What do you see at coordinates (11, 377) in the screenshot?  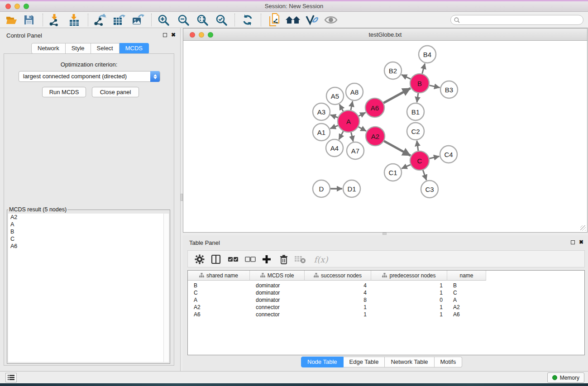 I see `task-history-button` at bounding box center [11, 377].